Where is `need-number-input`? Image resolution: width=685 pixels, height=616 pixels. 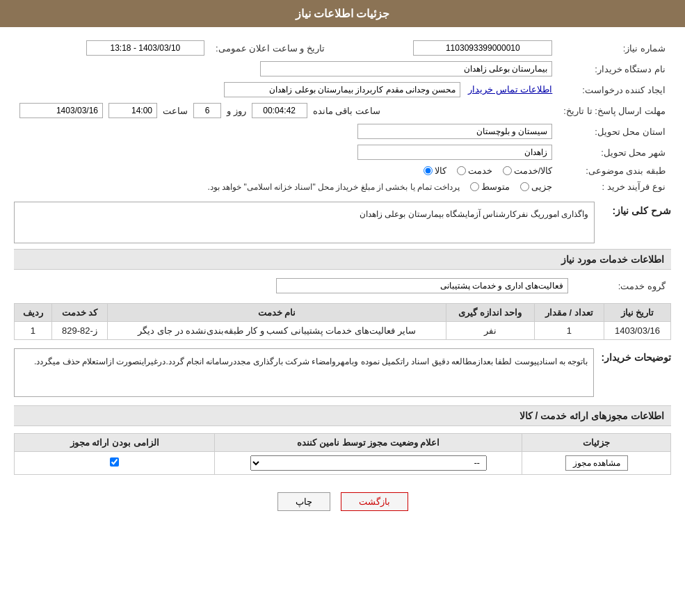
need-number-input is located at coordinates (483, 48).